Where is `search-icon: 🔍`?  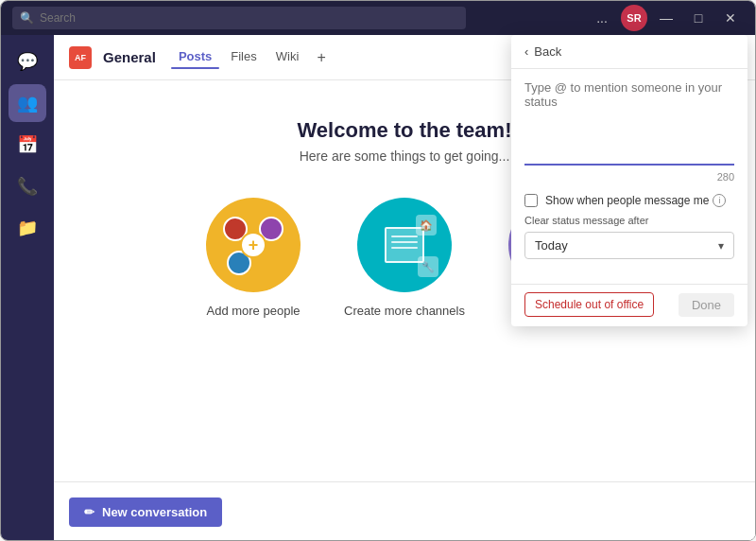
search-icon: 🔍 is located at coordinates (26, 18).